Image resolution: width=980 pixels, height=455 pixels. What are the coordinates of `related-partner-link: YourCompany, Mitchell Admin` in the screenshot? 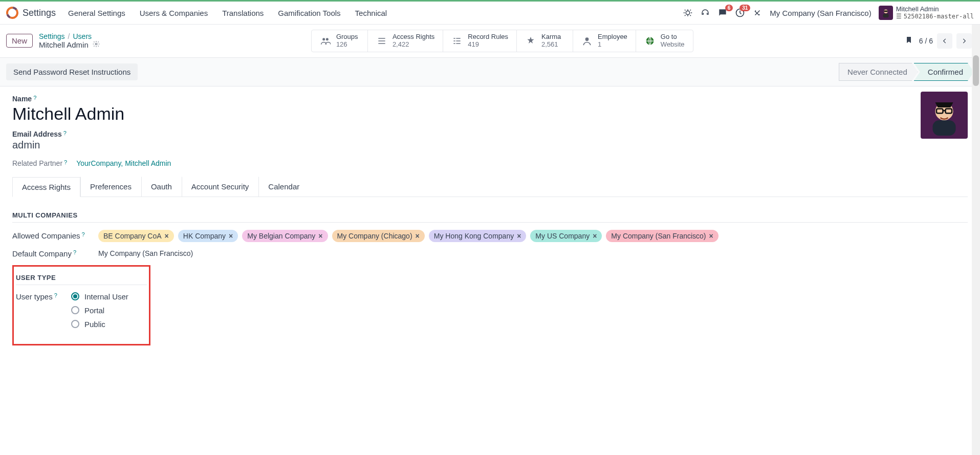 It's located at (124, 163).